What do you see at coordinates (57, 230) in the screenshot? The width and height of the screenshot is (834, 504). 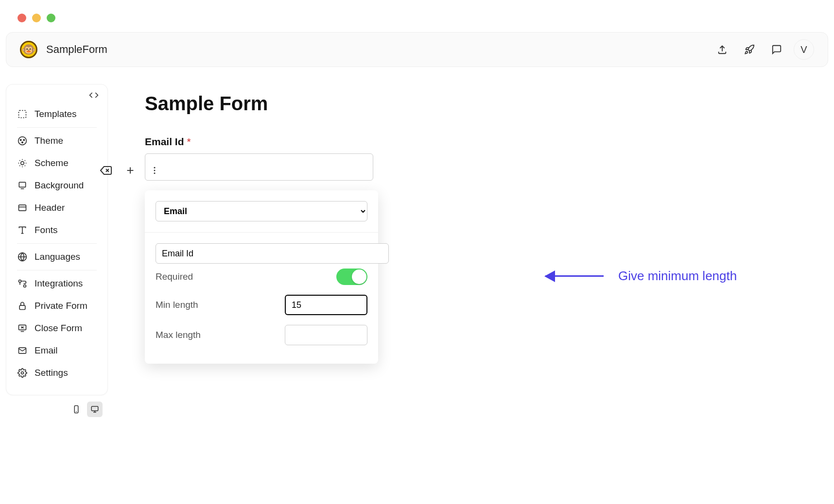 I see `sidebar-item-fonts: Fonts` at bounding box center [57, 230].